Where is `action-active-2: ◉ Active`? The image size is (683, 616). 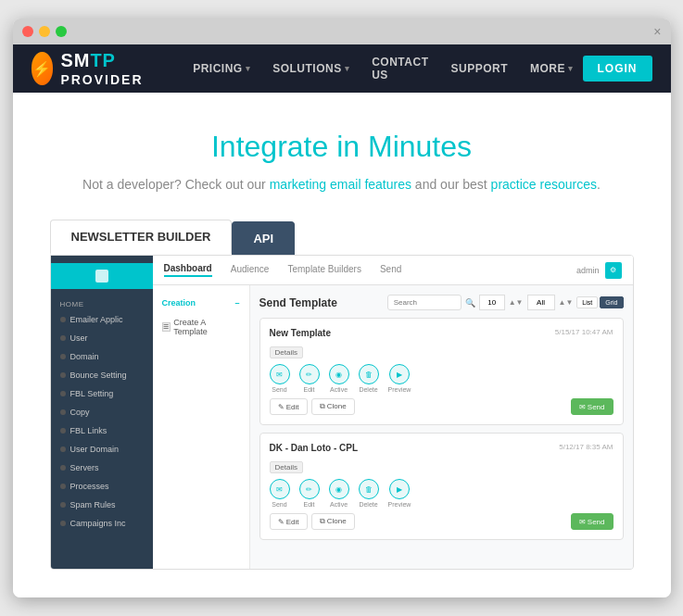 action-active-2: ◉ Active is located at coordinates (339, 493).